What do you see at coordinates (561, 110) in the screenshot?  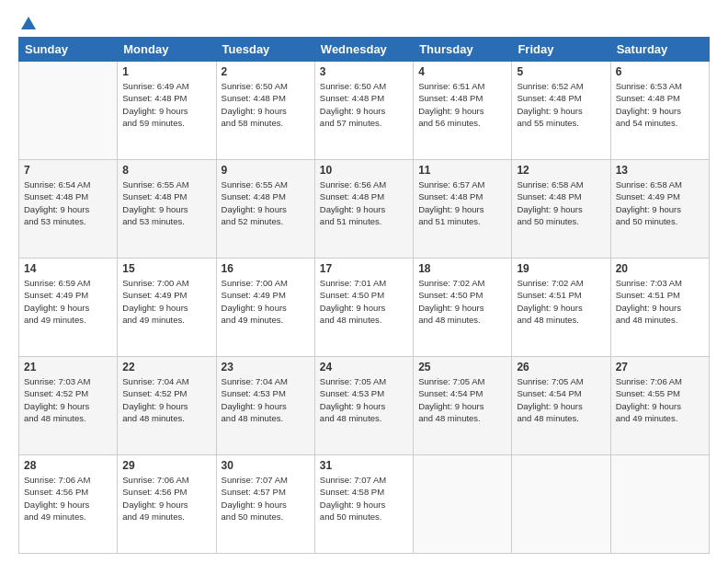 I see `table-cell: 5Sunrise: 6:52 AM Sunset: 4:48 PM Daylig…` at bounding box center [561, 110].